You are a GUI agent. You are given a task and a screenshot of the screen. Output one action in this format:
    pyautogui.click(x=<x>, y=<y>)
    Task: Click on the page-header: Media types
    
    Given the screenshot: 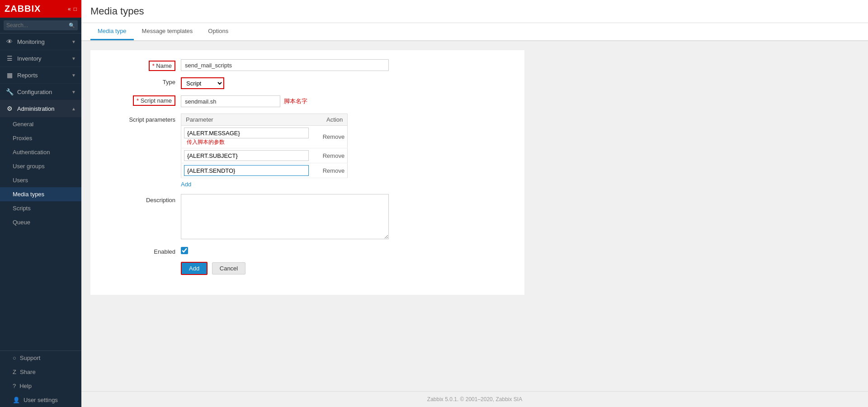 What is the action you would take?
    pyautogui.click(x=475, y=12)
    